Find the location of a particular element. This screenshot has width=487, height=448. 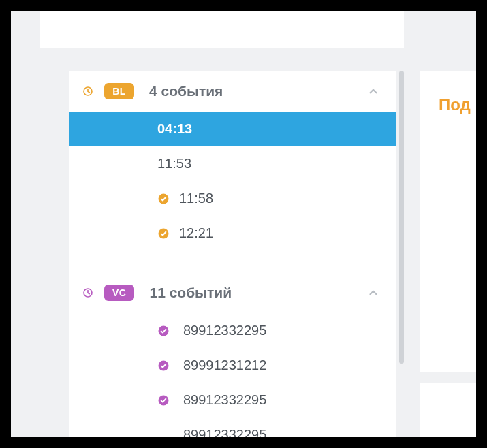

side-panel-lower: 1 is located at coordinates (448, 410).